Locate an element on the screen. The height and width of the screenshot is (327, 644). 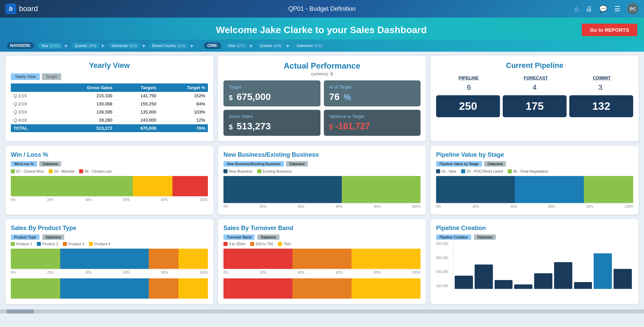
nav-icons: ⌂ 🖨 💬 ☰ PC is located at coordinates (606, 9).